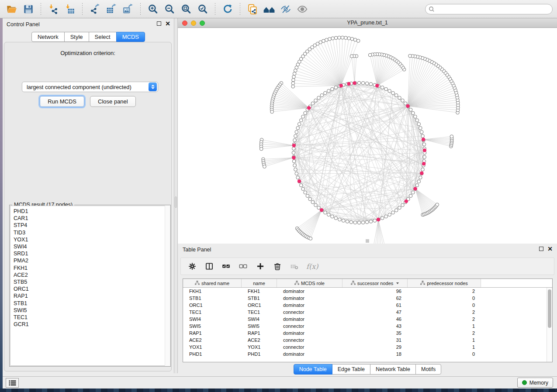 The height and width of the screenshot is (392, 557). I want to click on table-row: FKH1FKH1dominator962, so click(365, 291).